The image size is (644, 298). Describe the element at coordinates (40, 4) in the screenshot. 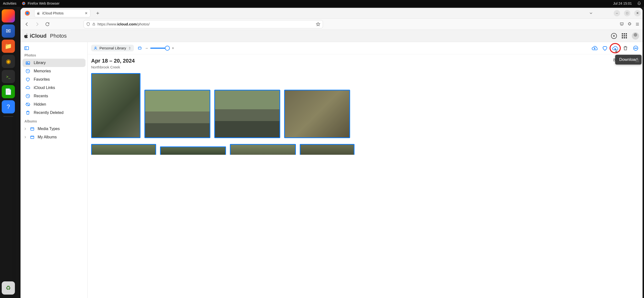

I see `active-app-indicator: Firefox Web Browser` at that location.